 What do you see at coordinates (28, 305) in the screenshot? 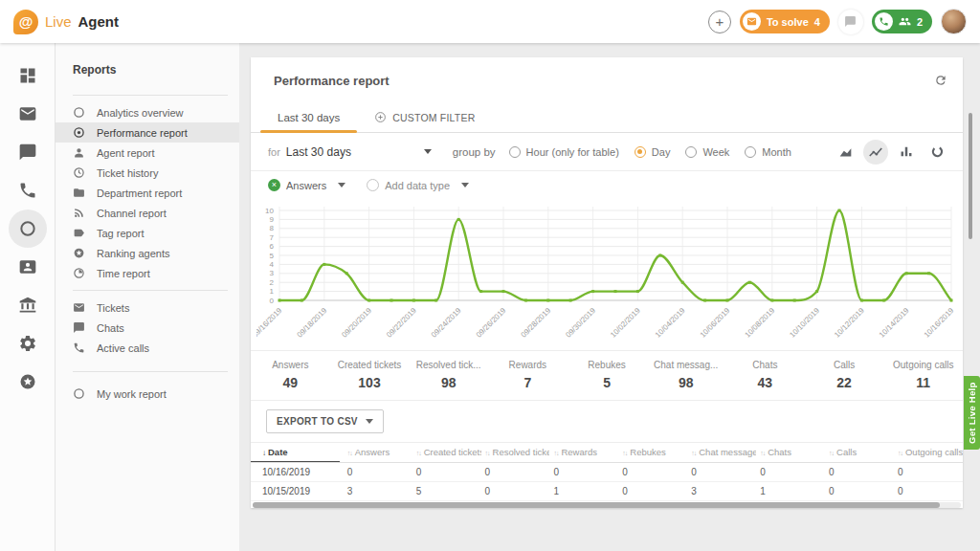
I see `bank-nav` at bounding box center [28, 305].